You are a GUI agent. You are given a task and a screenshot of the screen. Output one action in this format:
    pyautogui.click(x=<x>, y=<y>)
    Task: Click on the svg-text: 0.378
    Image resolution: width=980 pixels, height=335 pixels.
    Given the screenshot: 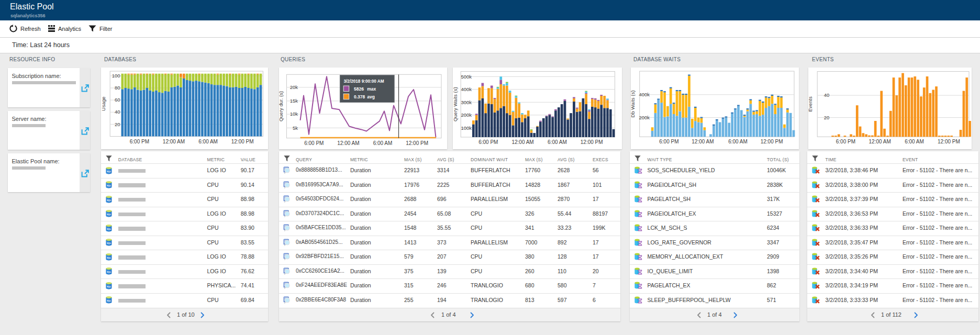 What is the action you would take?
    pyautogui.click(x=360, y=96)
    